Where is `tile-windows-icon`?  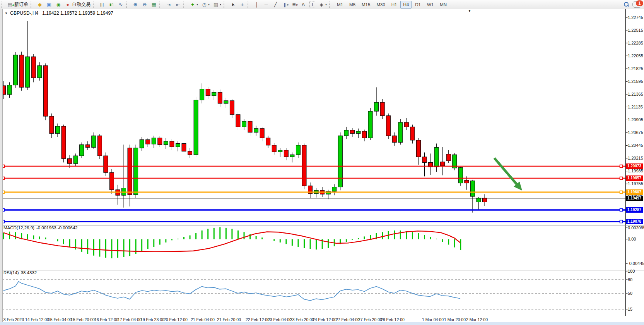 tile-windows-icon is located at coordinates (154, 5).